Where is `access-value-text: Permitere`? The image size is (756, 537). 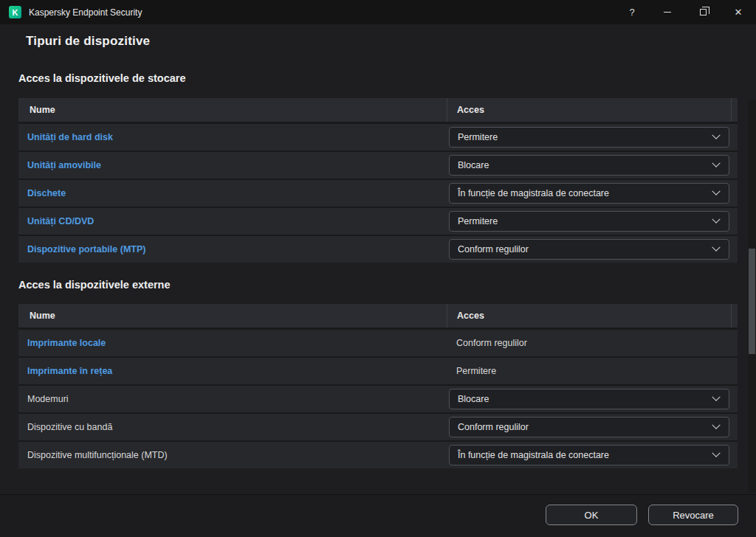
access-value-text: Permitere is located at coordinates (472, 371).